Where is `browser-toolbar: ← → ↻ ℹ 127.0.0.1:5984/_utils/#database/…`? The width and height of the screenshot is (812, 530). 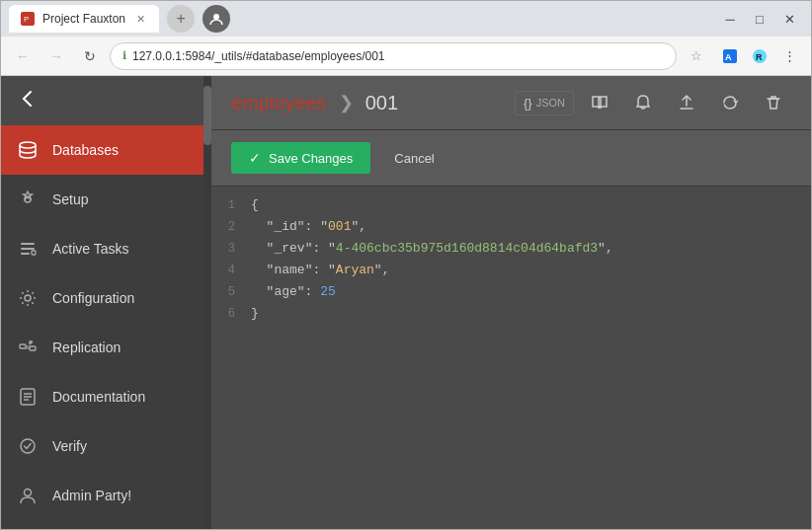
browser-toolbar: ← → ↻ ℹ 127.0.0.1:5984/_utils/#database/… is located at coordinates (406, 56).